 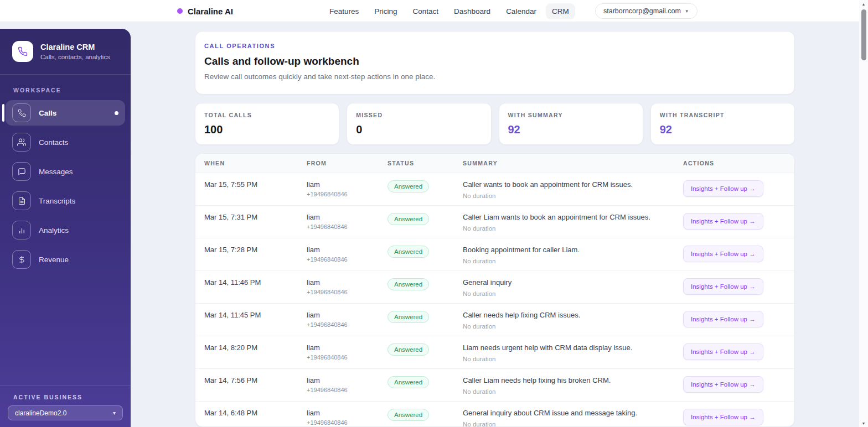 What do you see at coordinates (65, 87) in the screenshot?
I see `workspace-section-label: WORKSPACE` at bounding box center [65, 87].